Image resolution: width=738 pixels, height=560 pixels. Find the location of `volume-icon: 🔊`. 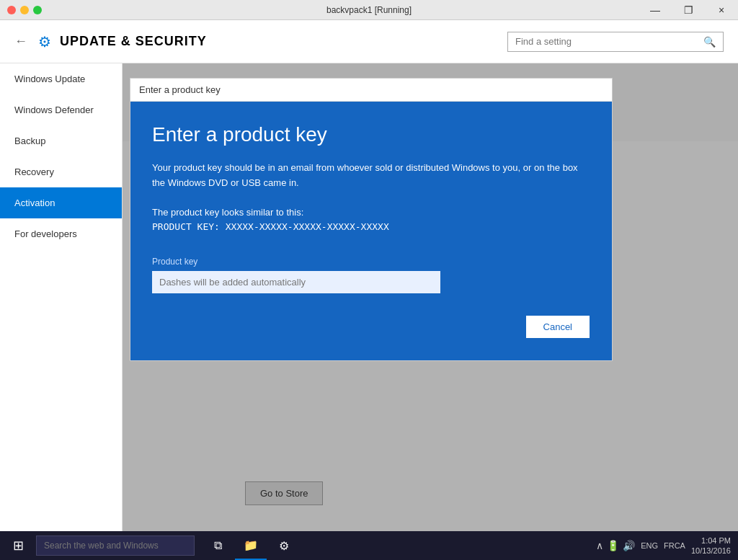

volume-icon: 🔊 is located at coordinates (628, 546).